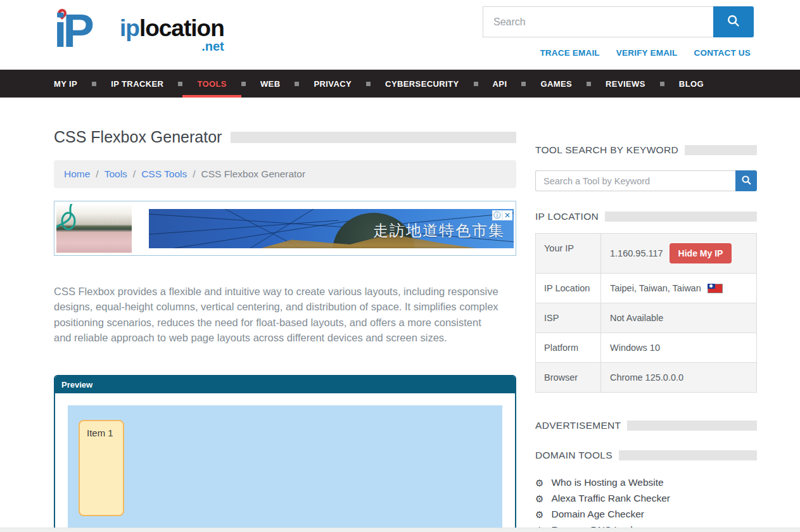  What do you see at coordinates (647, 53) in the screenshot?
I see `verify-email-link: VERIFY EMAIL` at bounding box center [647, 53].